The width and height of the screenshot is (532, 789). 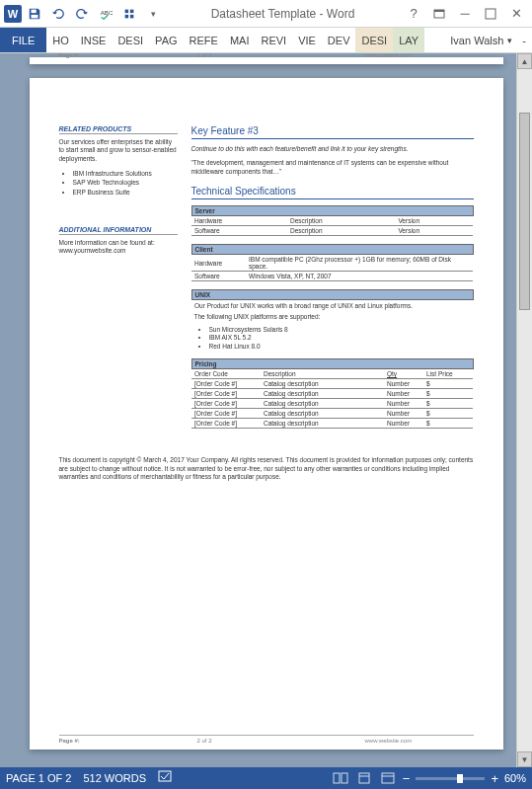 What do you see at coordinates (359, 276) in the screenshot?
I see `cell: Windows Vista, XP, NT, 2007` at bounding box center [359, 276].